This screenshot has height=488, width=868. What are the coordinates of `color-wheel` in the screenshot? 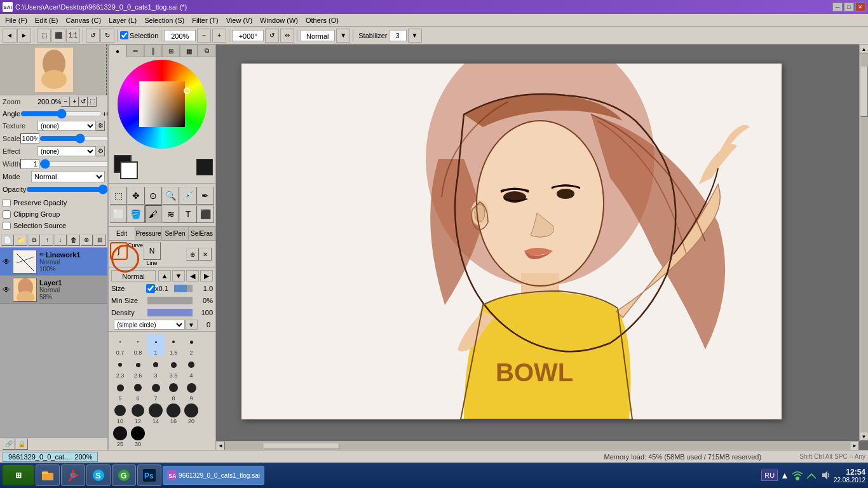 It's located at (162, 104).